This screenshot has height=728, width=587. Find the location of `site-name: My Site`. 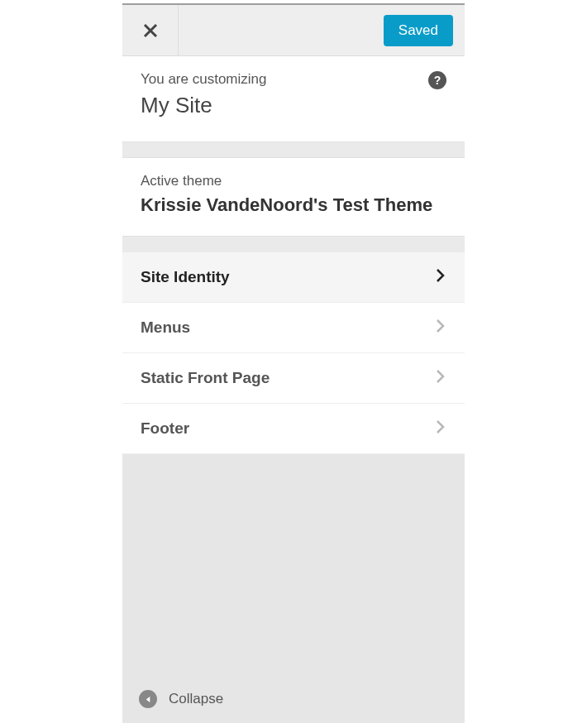

site-name: My Site is located at coordinates (294, 106).